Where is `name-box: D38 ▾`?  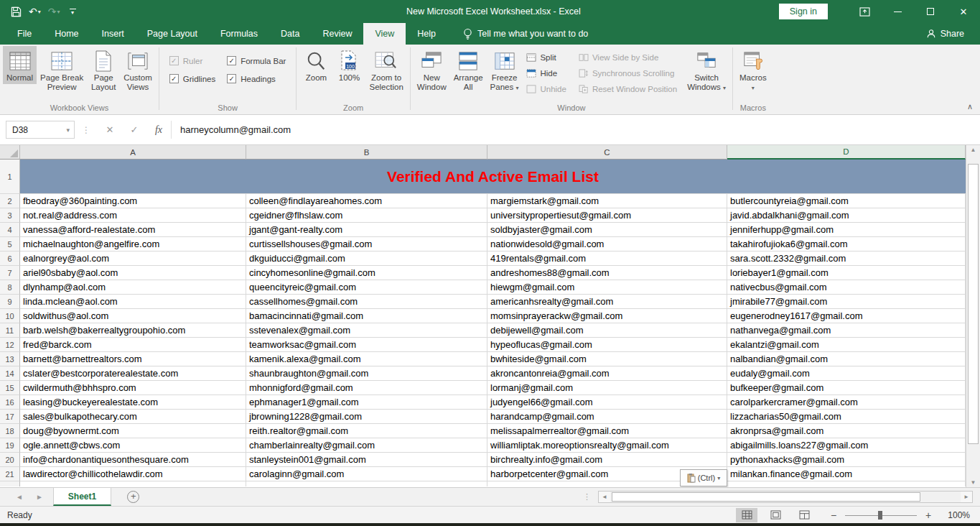 name-box: D38 ▾ is located at coordinates (40, 129).